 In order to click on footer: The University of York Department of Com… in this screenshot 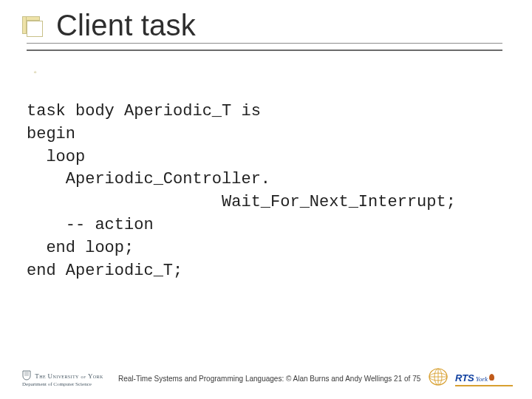, I will do `click(266, 377)`.